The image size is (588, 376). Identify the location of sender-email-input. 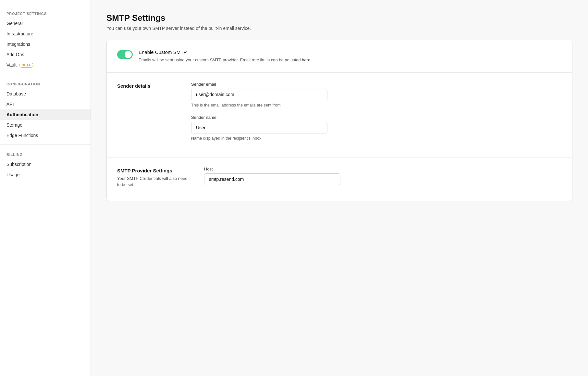
(259, 94).